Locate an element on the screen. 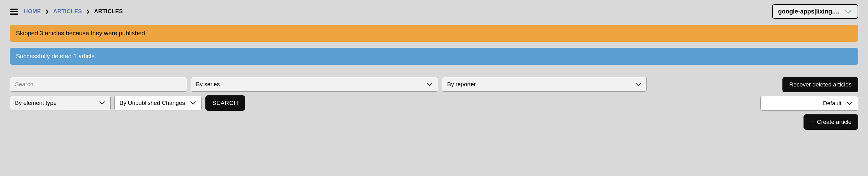  search-input is located at coordinates (98, 84).